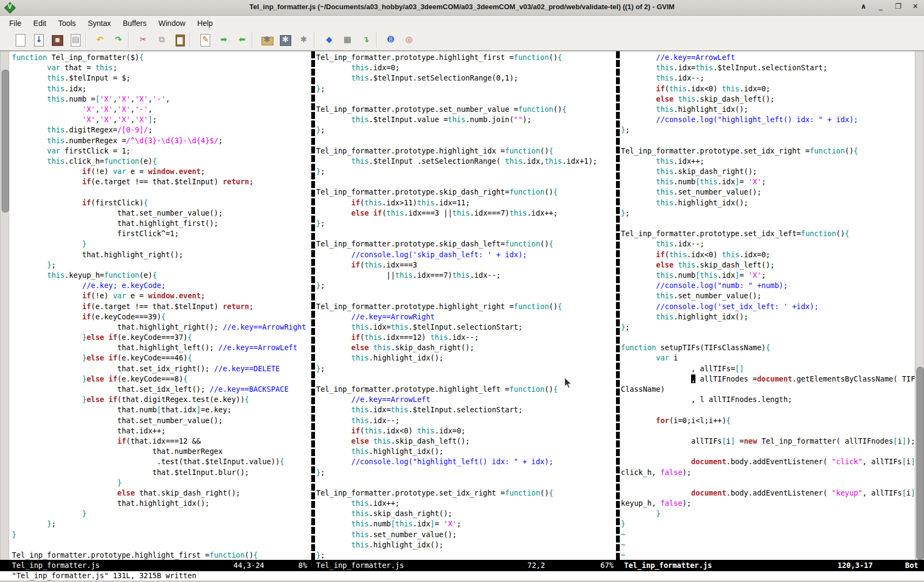 Image resolution: width=924 pixels, height=582 pixels. Describe the element at coordinates (915, 7) in the screenshot. I see `close-button: ✕` at that location.